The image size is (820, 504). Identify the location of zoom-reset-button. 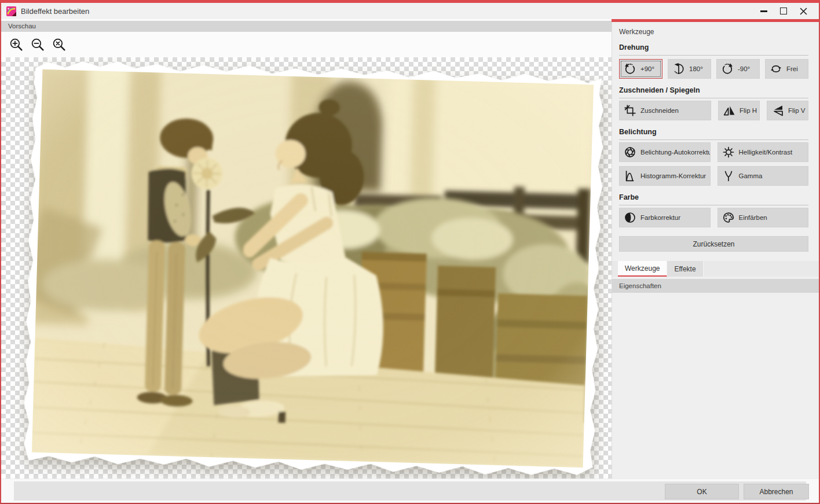
(59, 45).